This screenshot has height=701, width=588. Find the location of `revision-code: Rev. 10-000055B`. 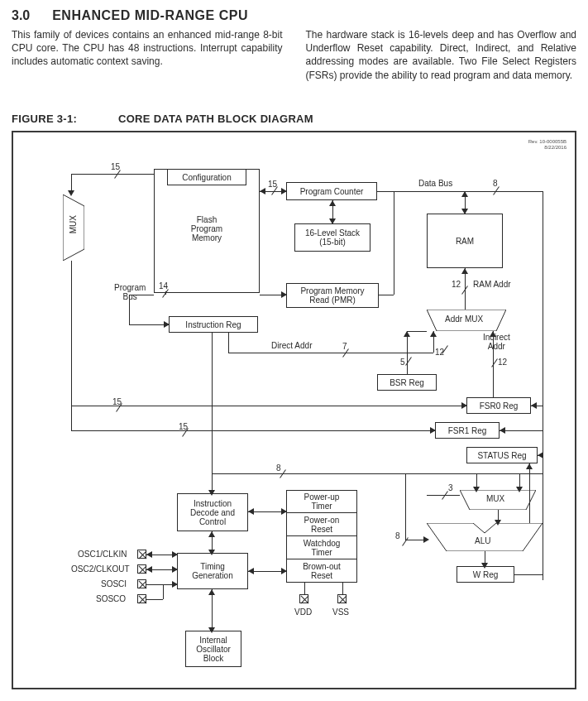

revision-code: Rev. 10-000055B is located at coordinates (547, 142).